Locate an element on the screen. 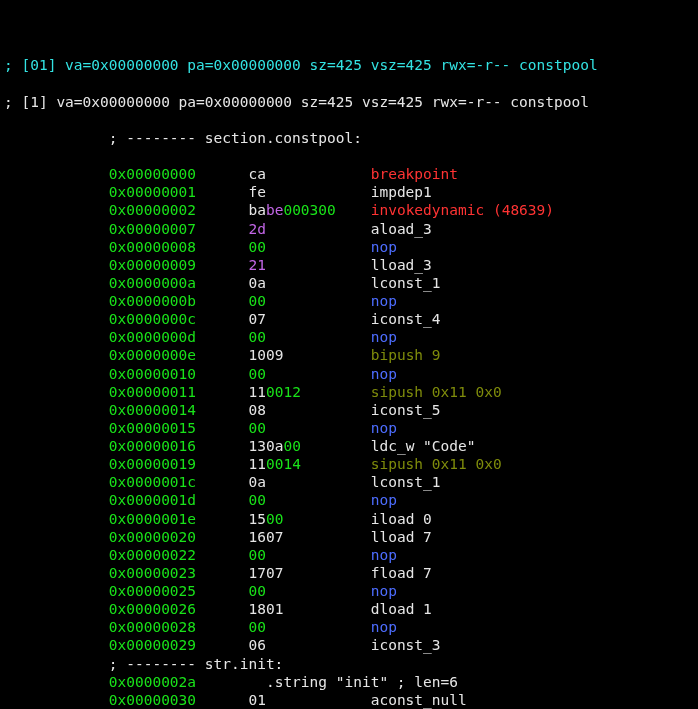 This screenshot has height=709, width=698. disasm-row: 0x00000014 08 iconst_5 is located at coordinates (349, 410).